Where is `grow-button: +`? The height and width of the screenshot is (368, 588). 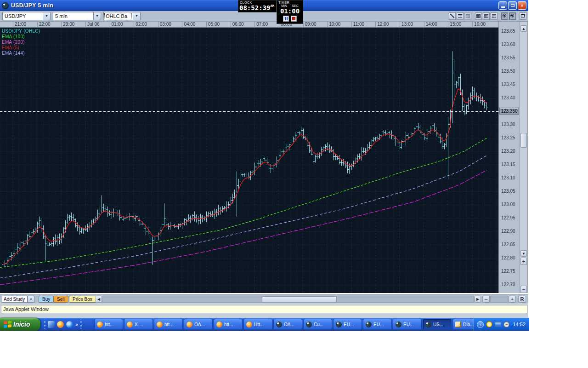 grow-button: + is located at coordinates (512, 299).